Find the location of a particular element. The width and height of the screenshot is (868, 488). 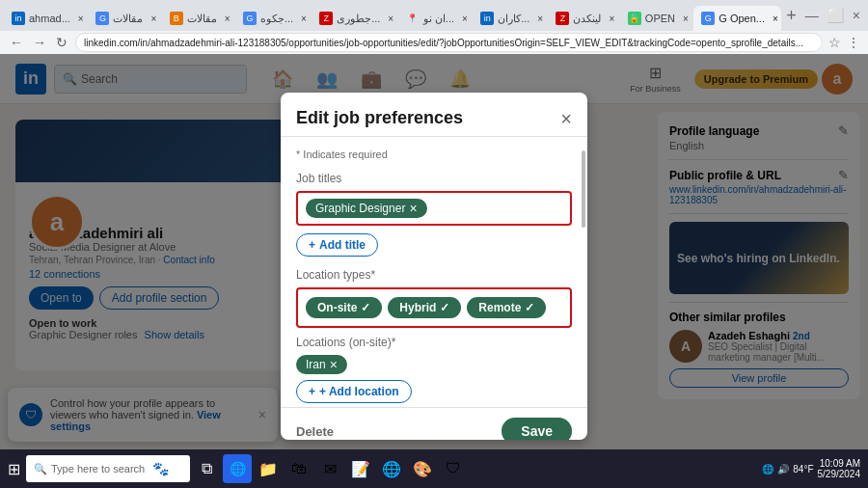

tab-close-10: × is located at coordinates (775, 19).